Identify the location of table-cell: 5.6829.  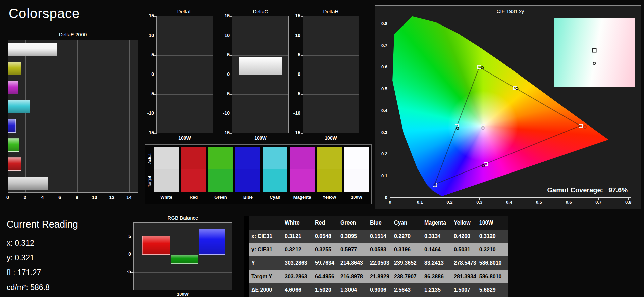
(492, 290).